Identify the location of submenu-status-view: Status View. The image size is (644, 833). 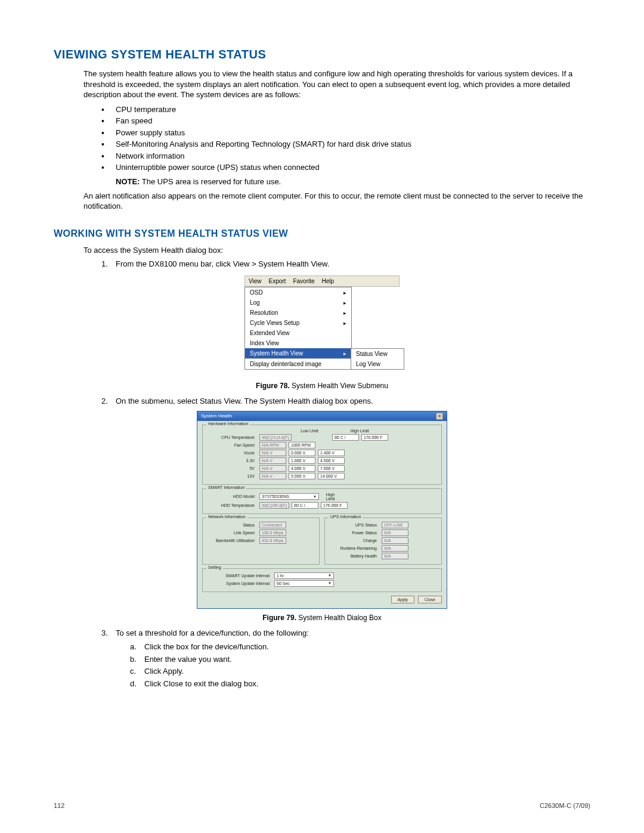
(377, 354).